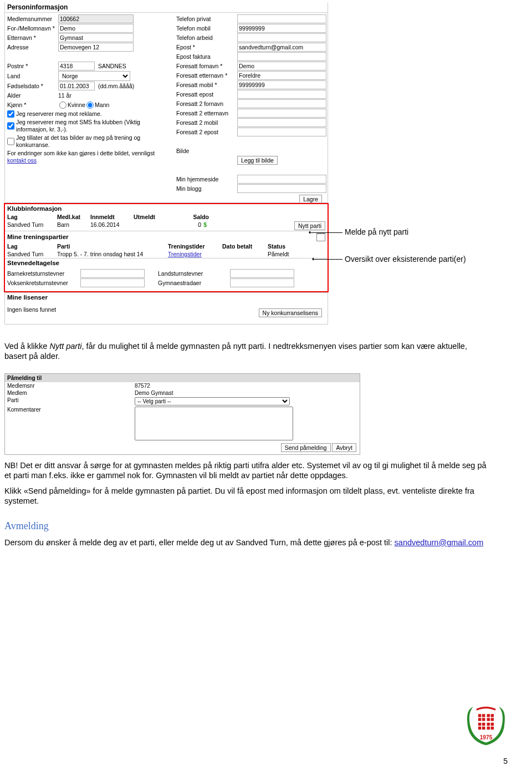 The height and width of the screenshot is (781, 532). Describe the element at coordinates (96, 19) in the screenshot. I see `input-medlemsnummer` at that location.